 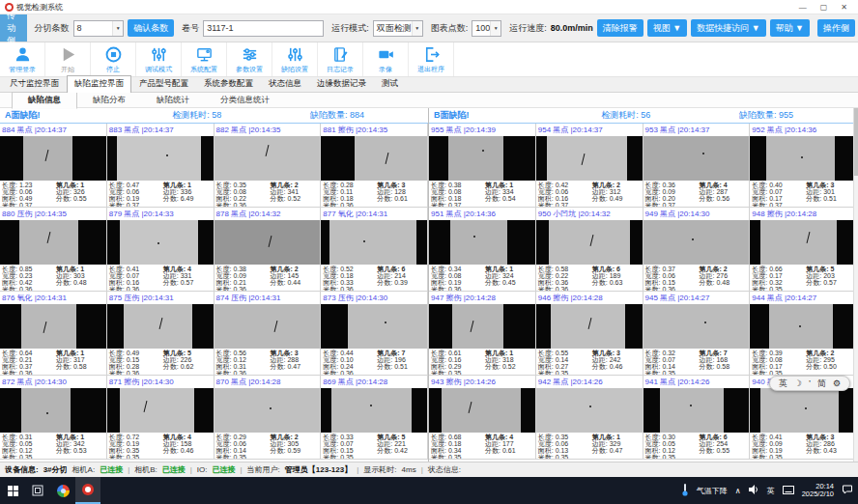 I want to click on view-menu-button: 视图 ▼, so click(x=667, y=28).